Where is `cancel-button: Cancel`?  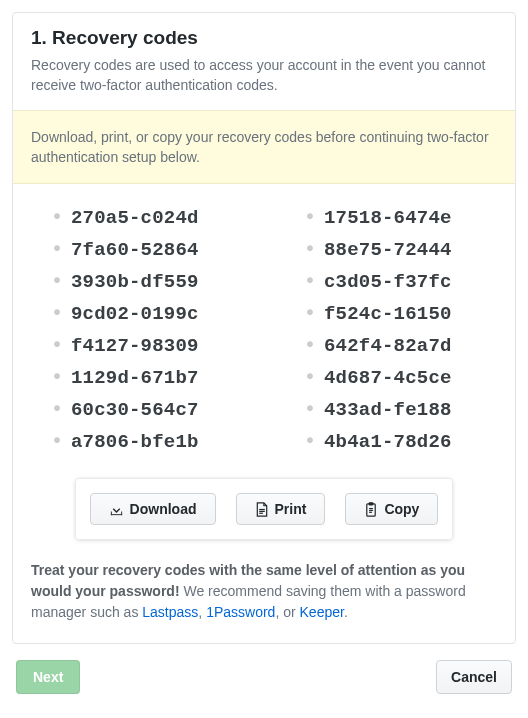 cancel-button: Cancel is located at coordinates (474, 677).